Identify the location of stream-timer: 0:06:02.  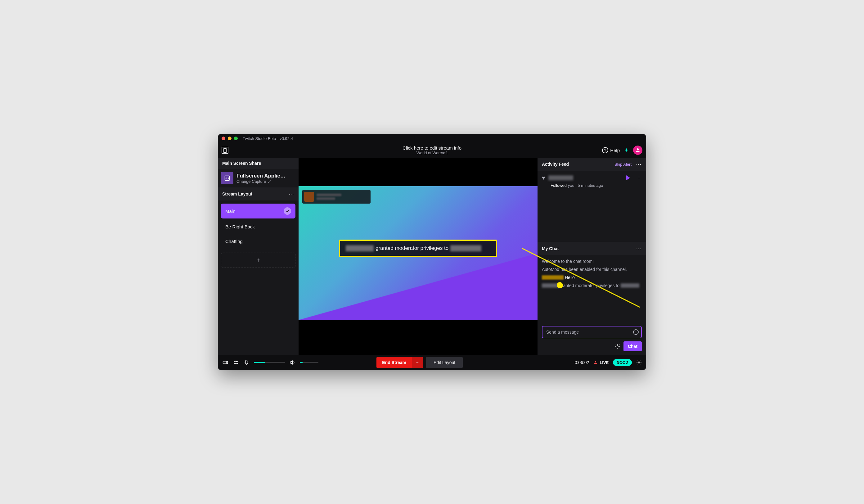
(582, 362).